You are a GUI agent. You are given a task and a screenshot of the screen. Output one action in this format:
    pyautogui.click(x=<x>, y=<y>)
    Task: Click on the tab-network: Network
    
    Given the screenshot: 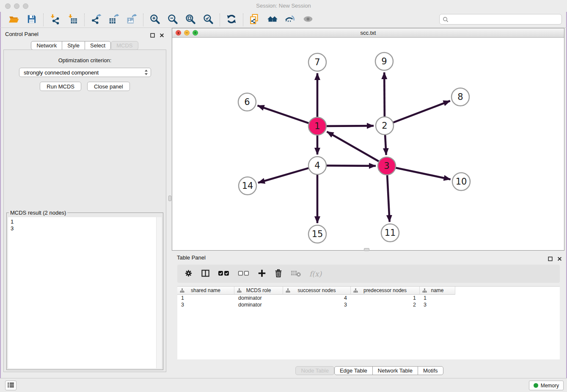 What is the action you would take?
    pyautogui.click(x=47, y=46)
    